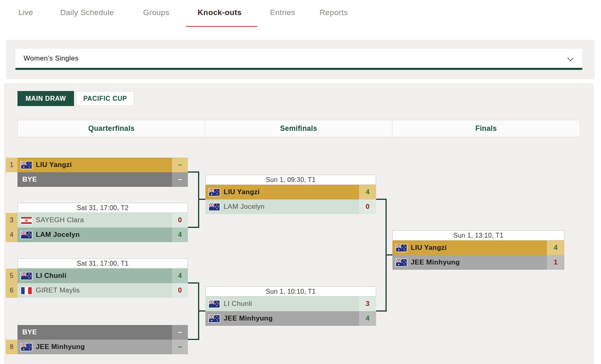  Describe the element at coordinates (291, 318) in the screenshot. I see `player-row: JEE Minhyung4` at that location.